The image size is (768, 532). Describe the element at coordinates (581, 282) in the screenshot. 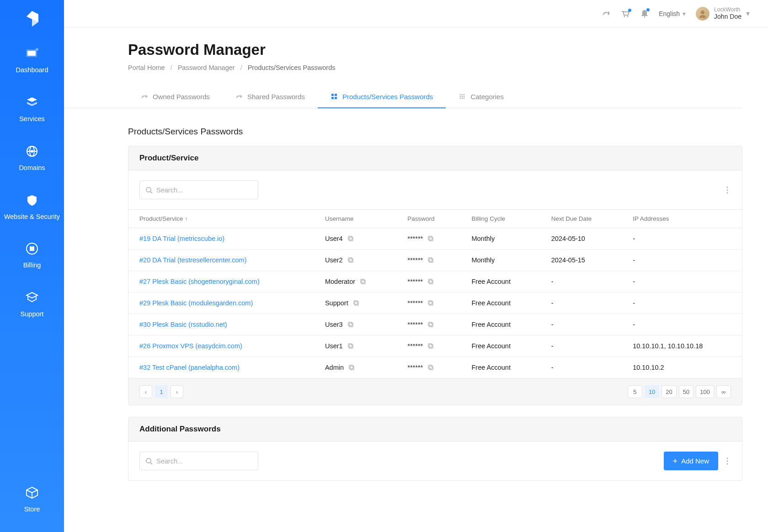

I see `due-value: -` at that location.